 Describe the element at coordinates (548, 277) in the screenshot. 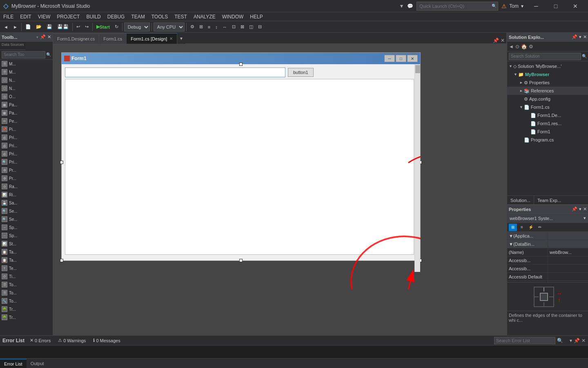

I see `pp-row-accessib-default: Accessib Default` at that location.